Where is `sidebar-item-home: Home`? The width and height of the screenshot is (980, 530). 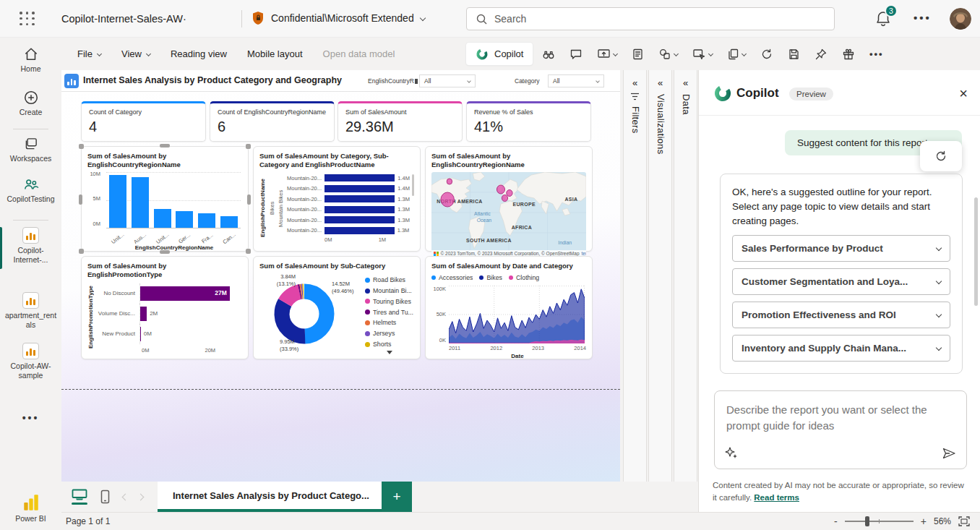 sidebar-item-home: Home is located at coordinates (30, 60).